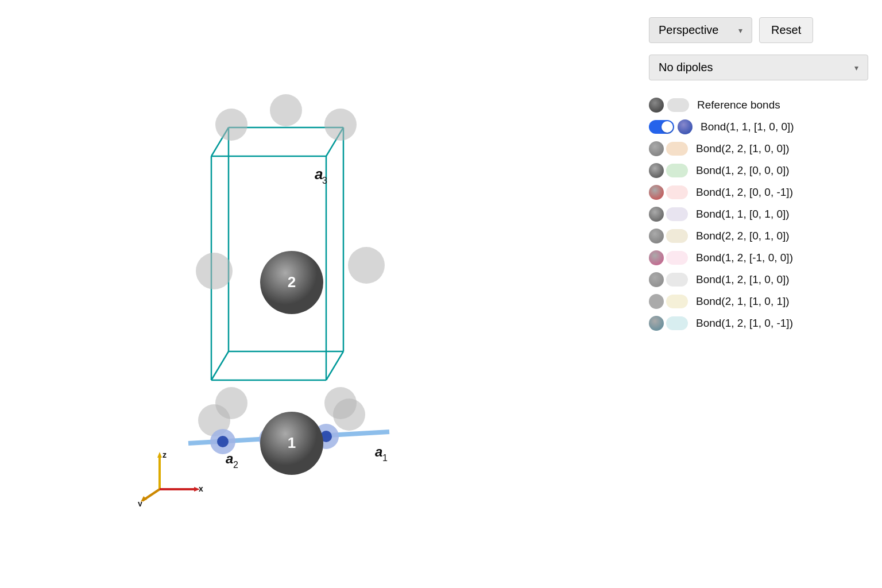 The width and height of the screenshot is (882, 588). What do you see at coordinates (671, 127) in the screenshot?
I see `bond-toggle-icon` at bounding box center [671, 127].